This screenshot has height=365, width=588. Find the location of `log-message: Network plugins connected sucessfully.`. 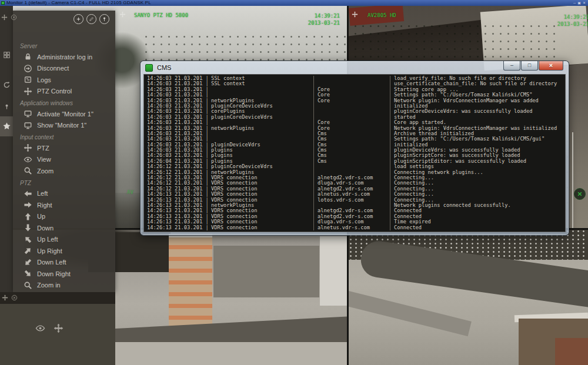

log-message: Network plugins connected sucessfully. is located at coordinates (477, 206).